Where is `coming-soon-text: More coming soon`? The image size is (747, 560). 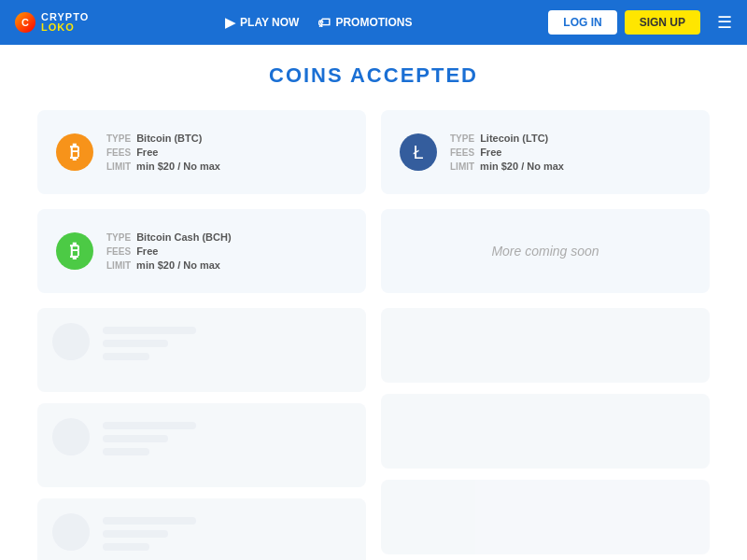 coming-soon-text: More coming soon is located at coordinates (545, 251).